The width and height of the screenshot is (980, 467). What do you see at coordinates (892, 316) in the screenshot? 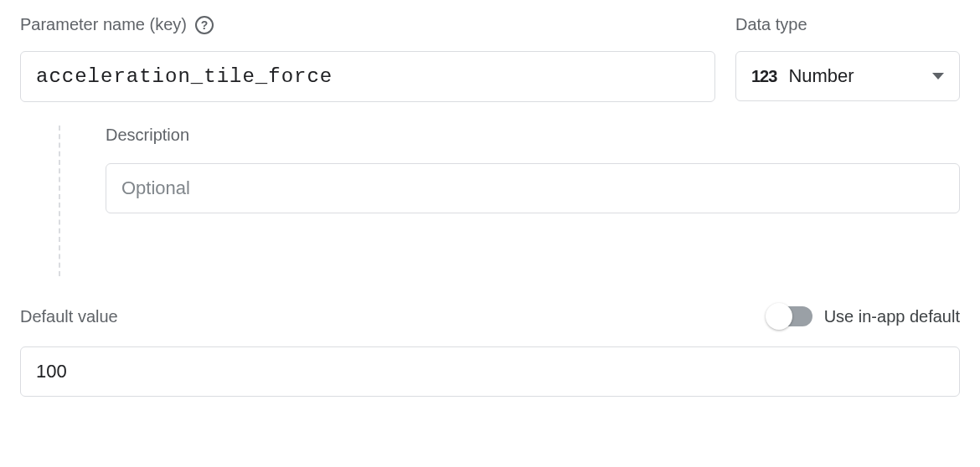
I see `toggle-label: Use in-app default` at bounding box center [892, 316].